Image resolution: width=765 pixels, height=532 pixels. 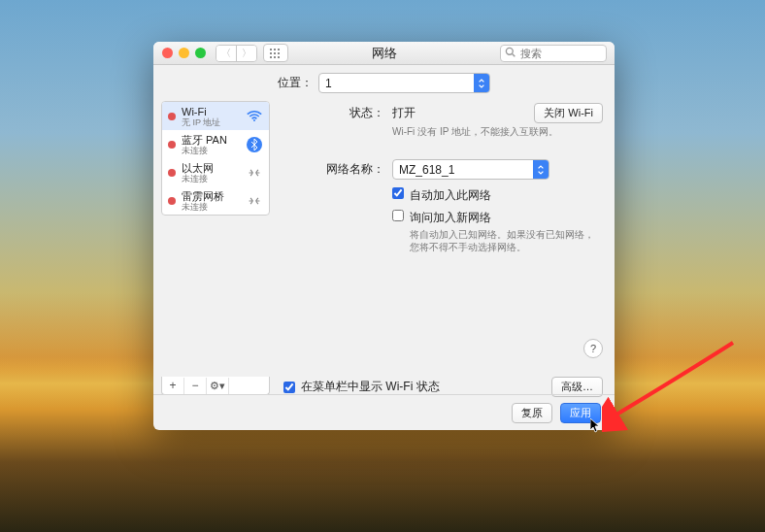 What do you see at coordinates (216, 116) in the screenshot?
I see `sidebar-item-wifi: Wi-Fi 无 IP 地址` at bounding box center [216, 116].